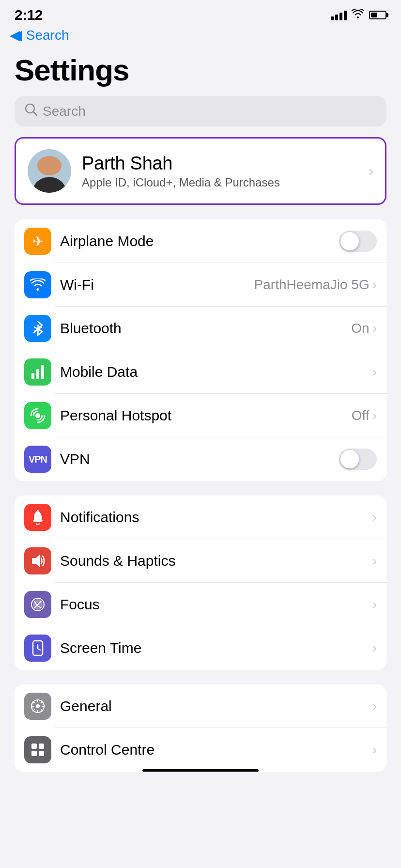 Image resolution: width=401 pixels, height=868 pixels. I want to click on profile-info: Parth Shah Apple ID, iCloud+, Media & Pu…, so click(220, 171).